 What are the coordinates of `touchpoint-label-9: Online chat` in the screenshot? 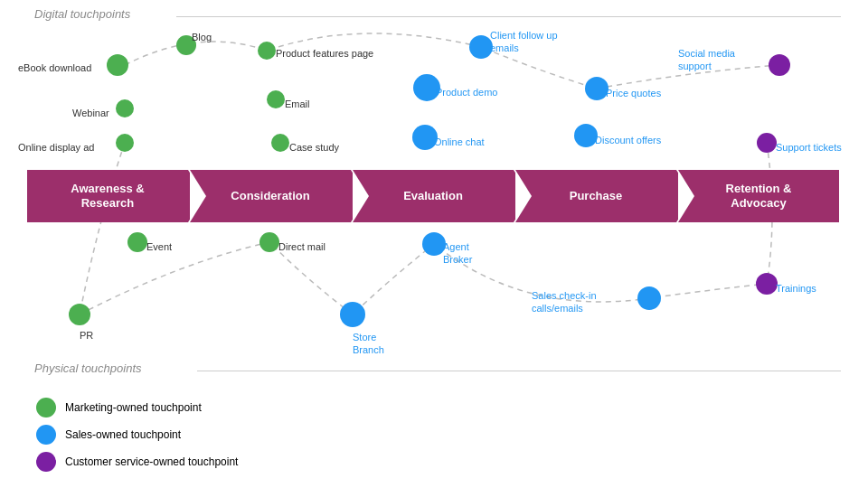 It's located at (459, 142).